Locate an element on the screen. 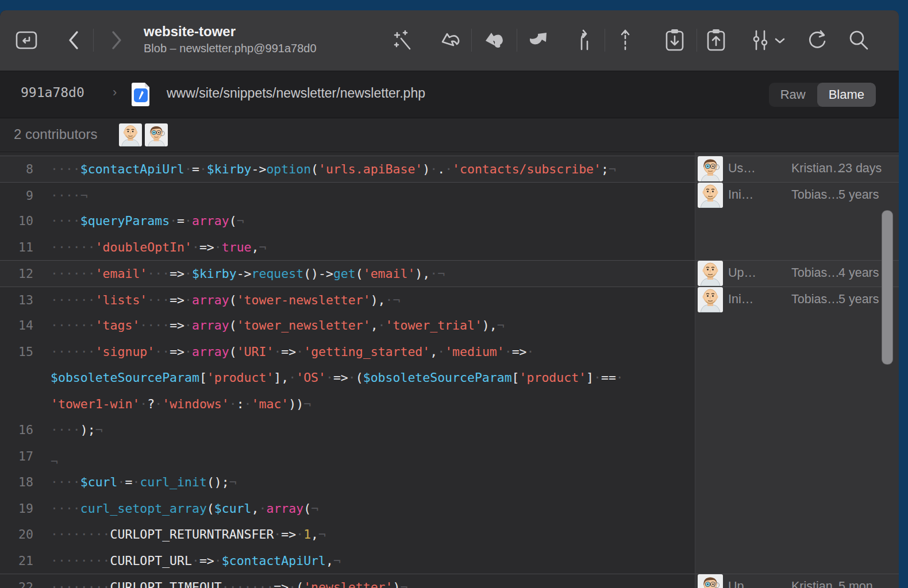 The width and height of the screenshot is (908, 588). line-number: 15 is located at coordinates (17, 352).